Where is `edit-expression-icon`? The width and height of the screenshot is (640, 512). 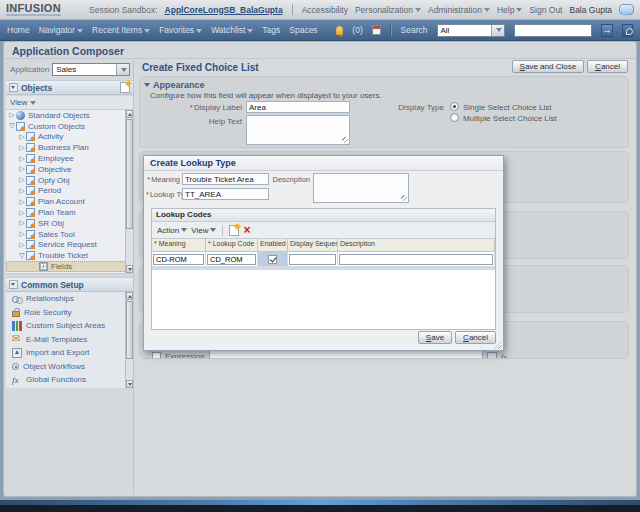 edit-expression-icon is located at coordinates (492, 356).